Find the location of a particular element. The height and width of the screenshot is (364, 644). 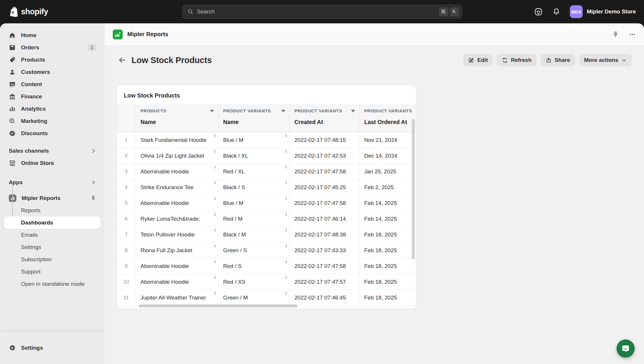

sidebar-item-marketing: Marketing is located at coordinates (52, 121).